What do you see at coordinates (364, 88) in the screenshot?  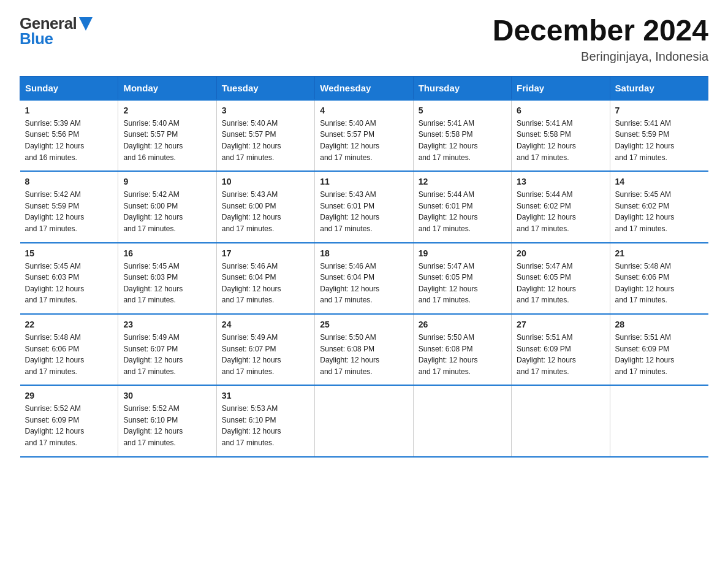 I see `header-row: SundayMondayTuesdayWednesdayThursdayFrid…` at bounding box center [364, 88].